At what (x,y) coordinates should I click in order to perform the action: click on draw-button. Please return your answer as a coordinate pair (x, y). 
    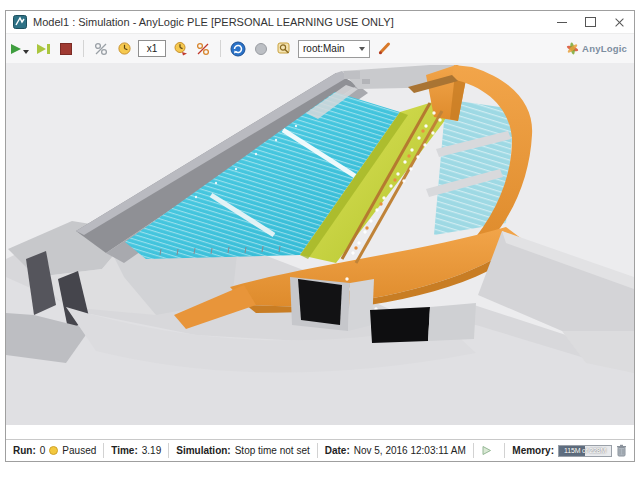
    Looking at the image, I should click on (384, 49).